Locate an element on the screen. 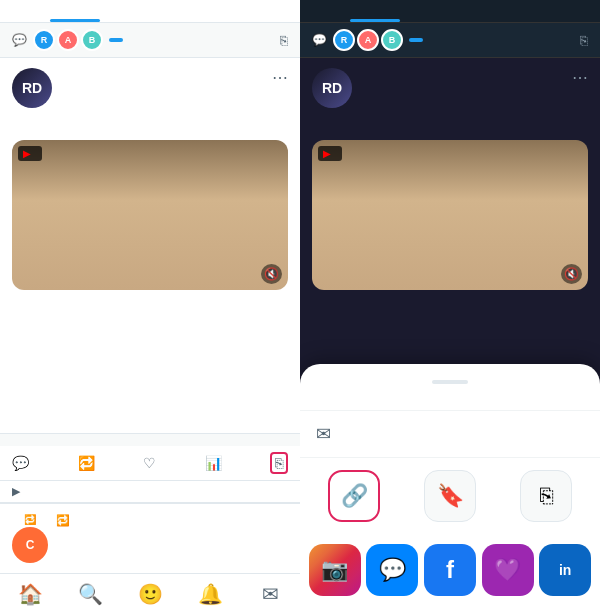 This screenshot has width=600, height=614. linkedin-icon: in is located at coordinates (565, 570).